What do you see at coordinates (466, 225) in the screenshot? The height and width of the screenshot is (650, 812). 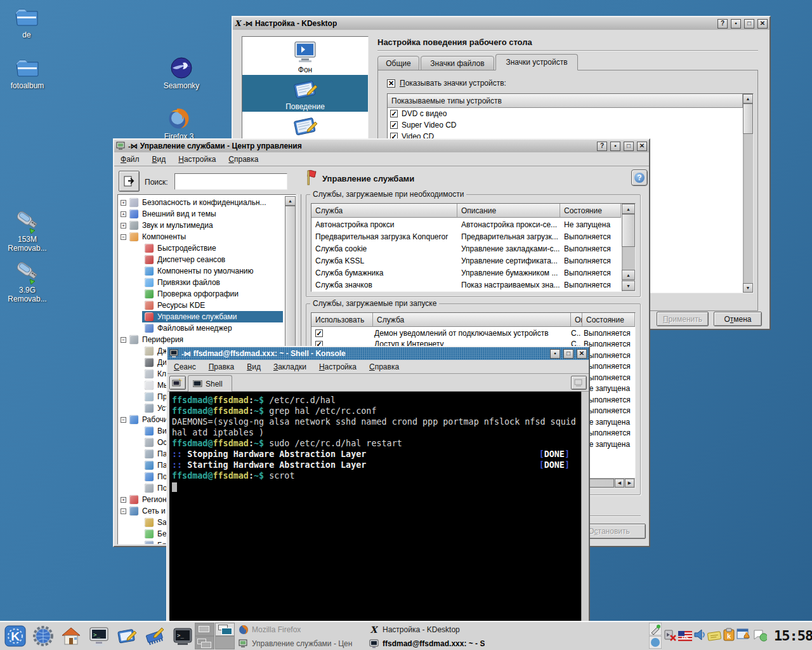 I see `service-row: Автонастройка проксиАвтонастройка прокси…` at bounding box center [466, 225].